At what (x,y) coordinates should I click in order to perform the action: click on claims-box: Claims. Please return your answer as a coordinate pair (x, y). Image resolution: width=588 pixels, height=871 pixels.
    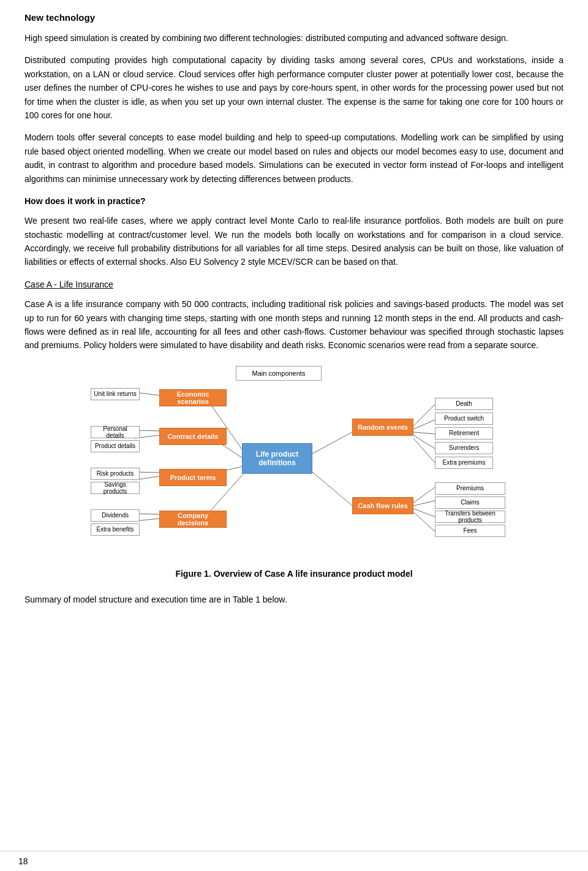
    Looking at the image, I should click on (470, 503).